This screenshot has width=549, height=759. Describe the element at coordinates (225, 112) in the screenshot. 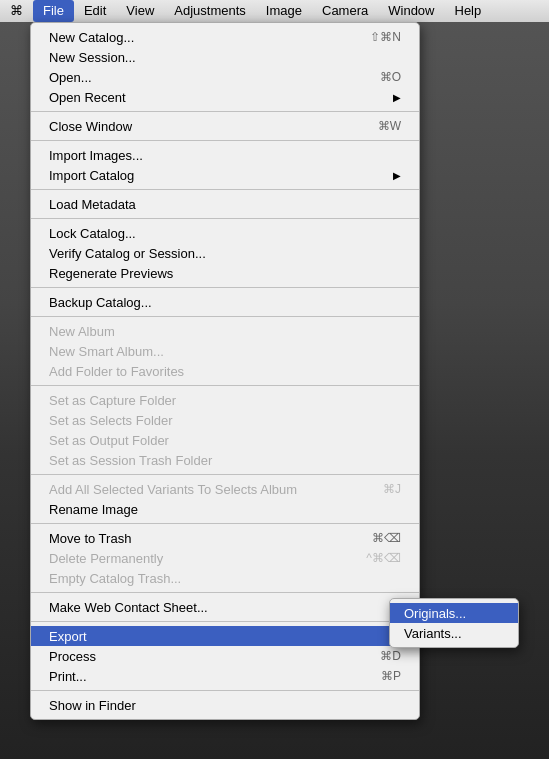

I see `separator-after-open-recent` at that location.